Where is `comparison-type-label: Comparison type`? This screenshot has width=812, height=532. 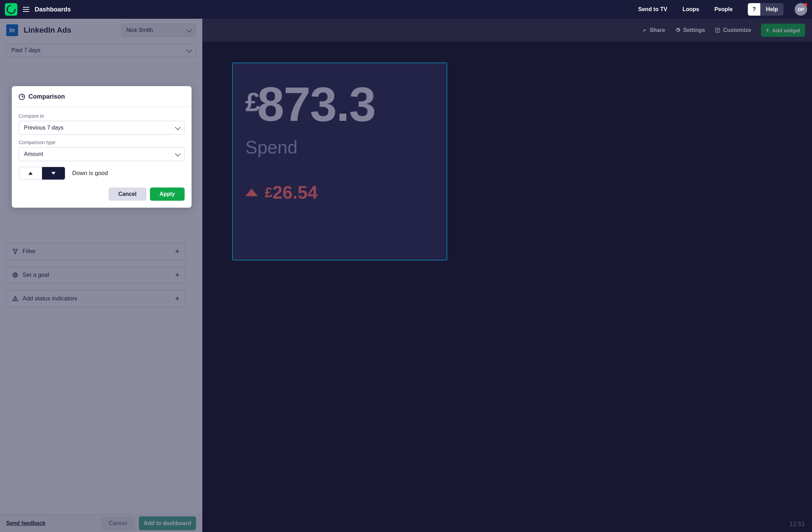 comparison-type-label: Comparison type is located at coordinates (102, 142).